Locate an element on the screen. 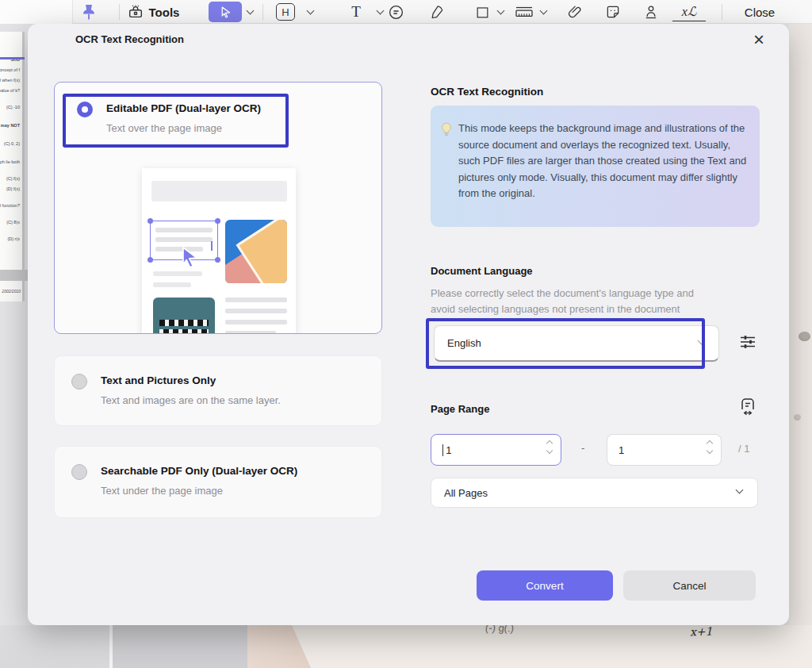 The height and width of the screenshot is (668, 812). page-thumbnail: SUB concept of f and when f(x) the value… is located at coordinates (13, 151).